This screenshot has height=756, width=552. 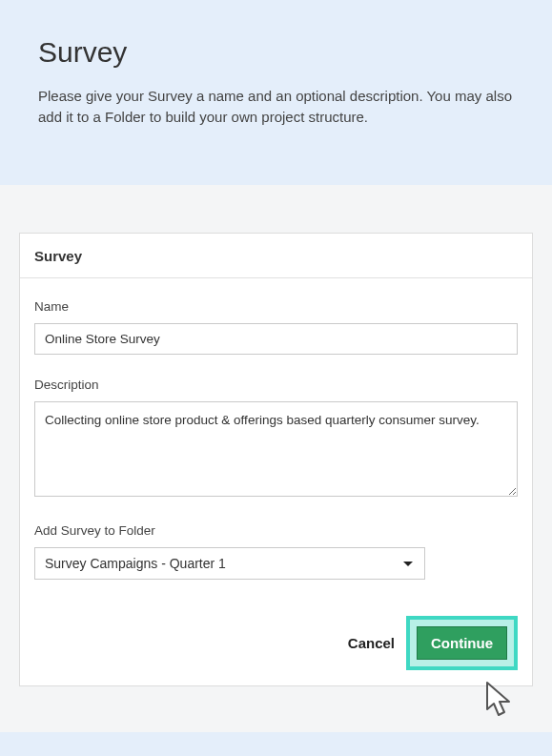 I want to click on description-input, so click(x=276, y=449).